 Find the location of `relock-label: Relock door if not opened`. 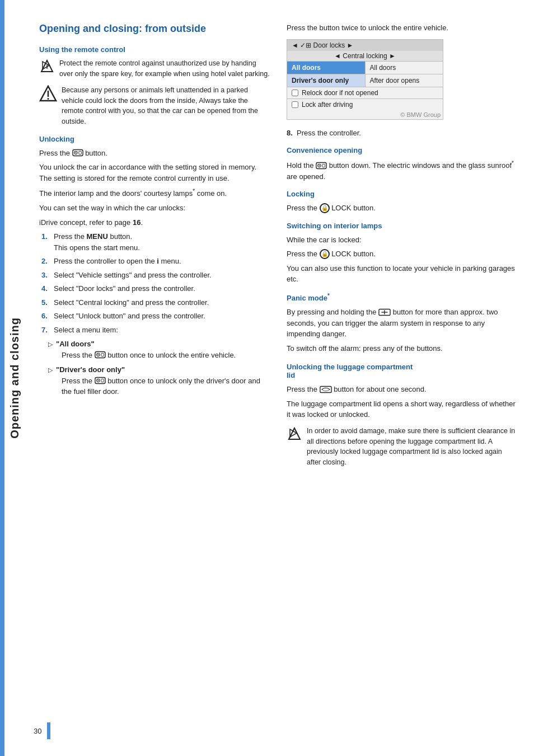

relock-label: Relock door if not opened is located at coordinates (340, 93).